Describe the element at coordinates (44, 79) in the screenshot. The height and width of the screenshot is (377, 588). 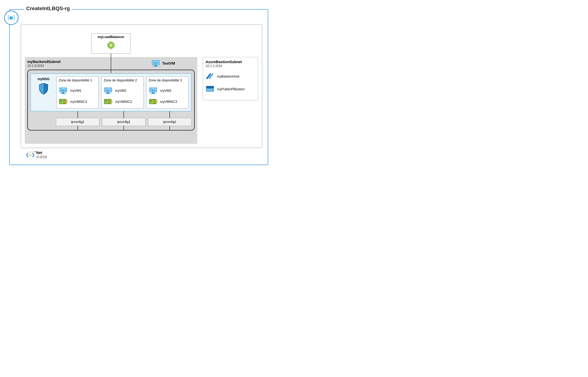
I see `nsg-label: myNSG` at that location.